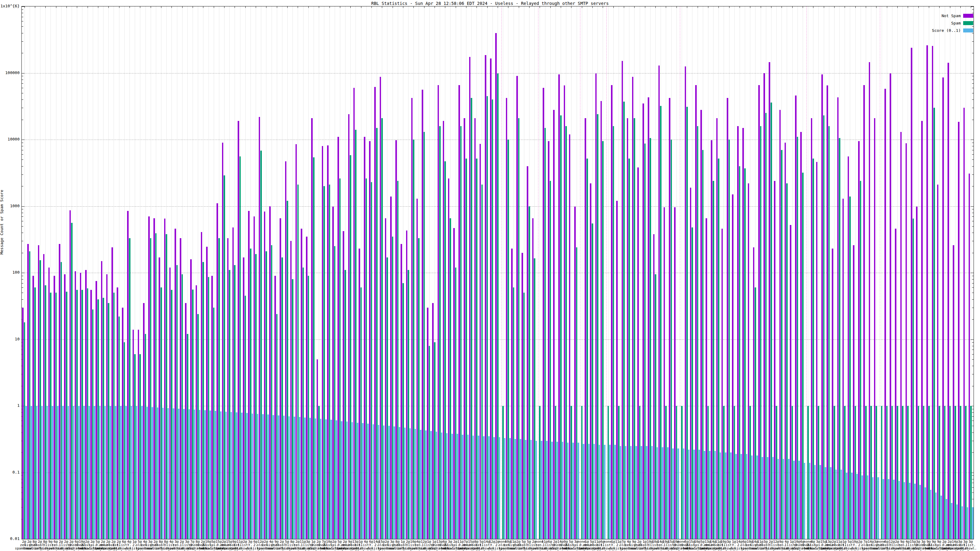 The image size is (980, 551). Describe the element at coordinates (880, 273) in the screenshot. I see `missing-bar-line` at that location.